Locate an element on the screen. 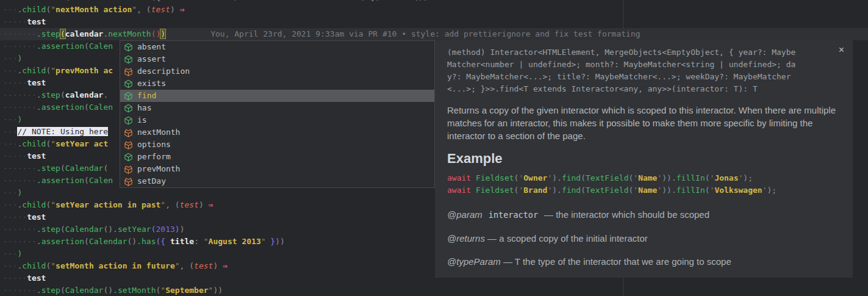 The height and width of the screenshot is (296, 868). suggestion-item-assert: assert is located at coordinates (277, 59).